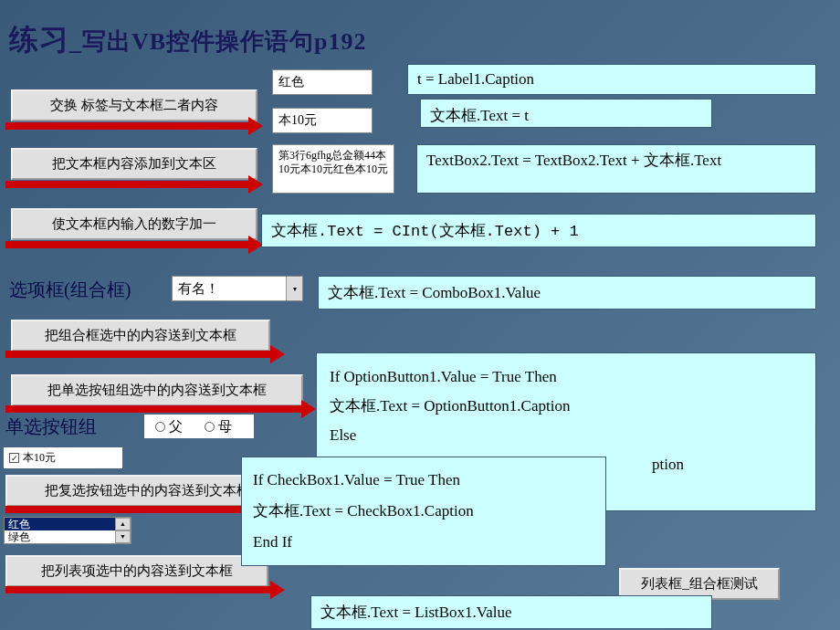 This screenshot has height=630, width=840. What do you see at coordinates (218, 42) in the screenshot?
I see `title-sub: _写出VB控件操作语句p192` at bounding box center [218, 42].